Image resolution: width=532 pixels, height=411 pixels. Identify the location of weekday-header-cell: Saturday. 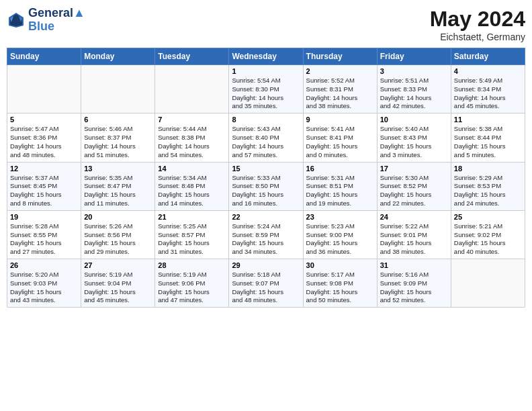
(488, 56).